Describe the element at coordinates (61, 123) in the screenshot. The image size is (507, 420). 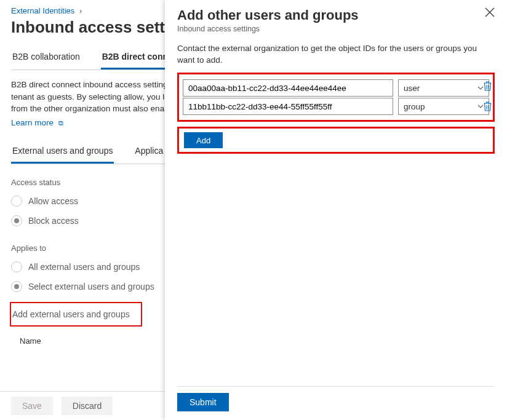
I see `external-link-icon: ⧉` at that location.